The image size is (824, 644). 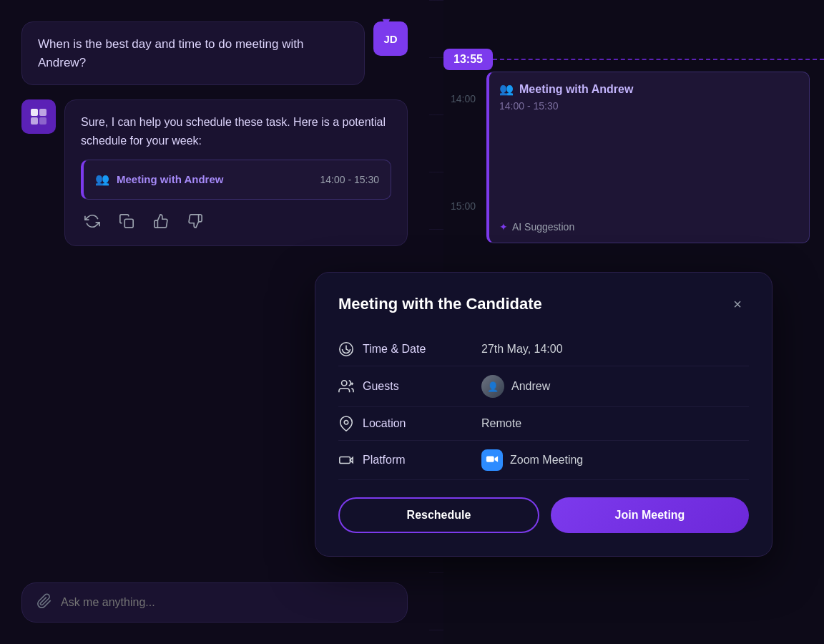 I want to click on cal-event-users-icon: 👥, so click(x=506, y=89).